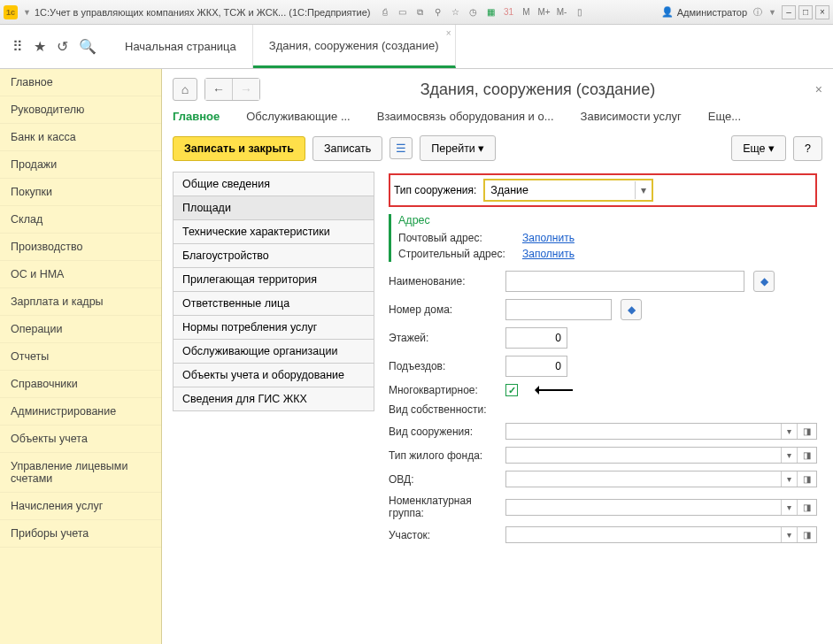 This screenshot has height=644, width=833. What do you see at coordinates (274, 208) in the screenshot?
I see `section-areas: Площади` at bounding box center [274, 208].